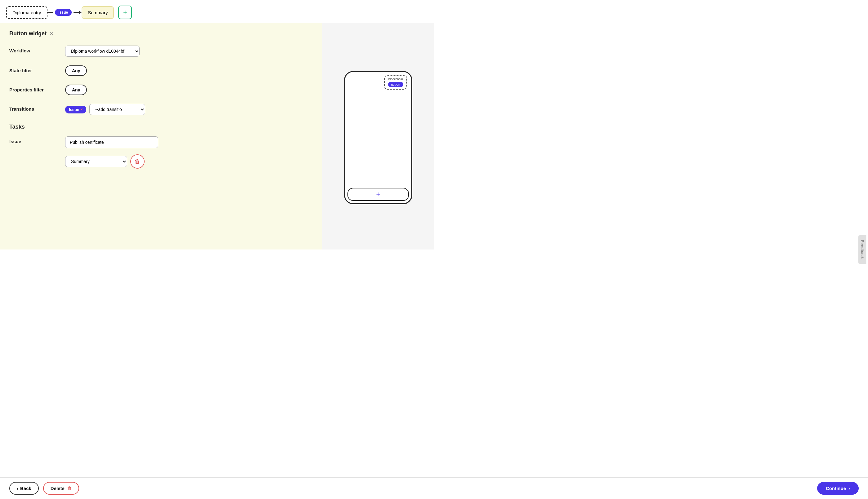 Image resolution: width=868 pixels, height=499 pixels. Describe the element at coordinates (125, 12) in the screenshot. I see `add-icon: +` at that location.